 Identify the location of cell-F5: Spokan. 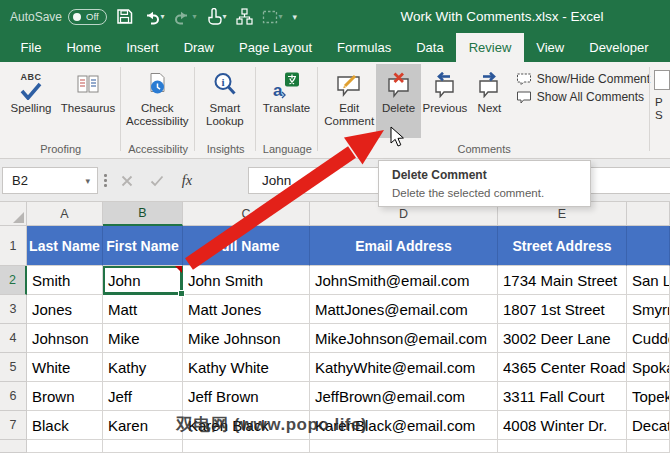
(648, 368).